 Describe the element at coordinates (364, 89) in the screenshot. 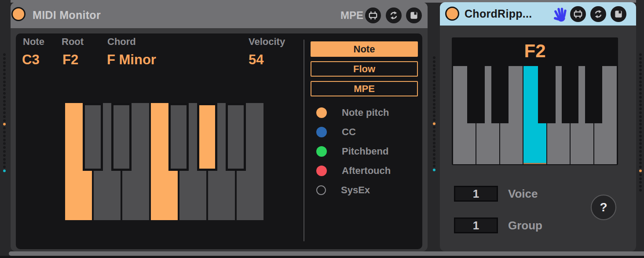

I see `mode-button-mpe: MPE` at that location.